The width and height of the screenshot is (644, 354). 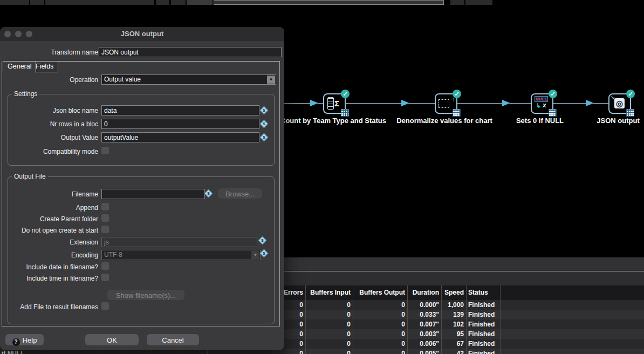 I want to click on create-parent-folder-checkbox, so click(x=105, y=218).